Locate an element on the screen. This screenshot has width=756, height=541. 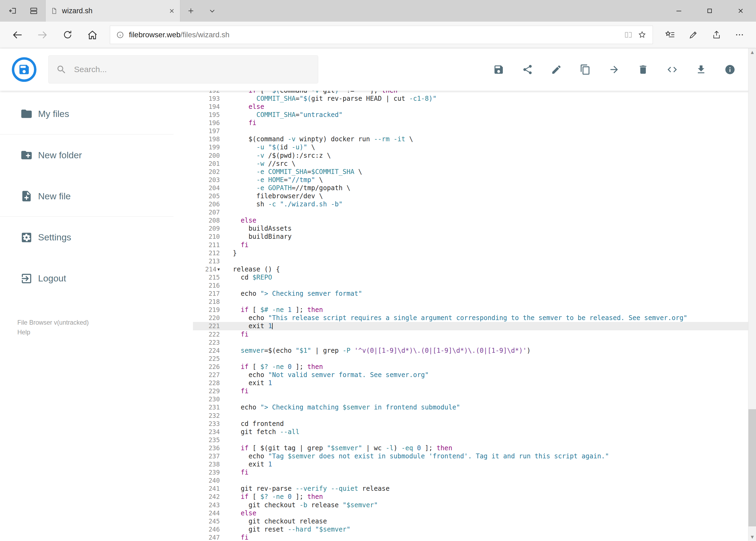
web-note-button is located at coordinates (693, 35).